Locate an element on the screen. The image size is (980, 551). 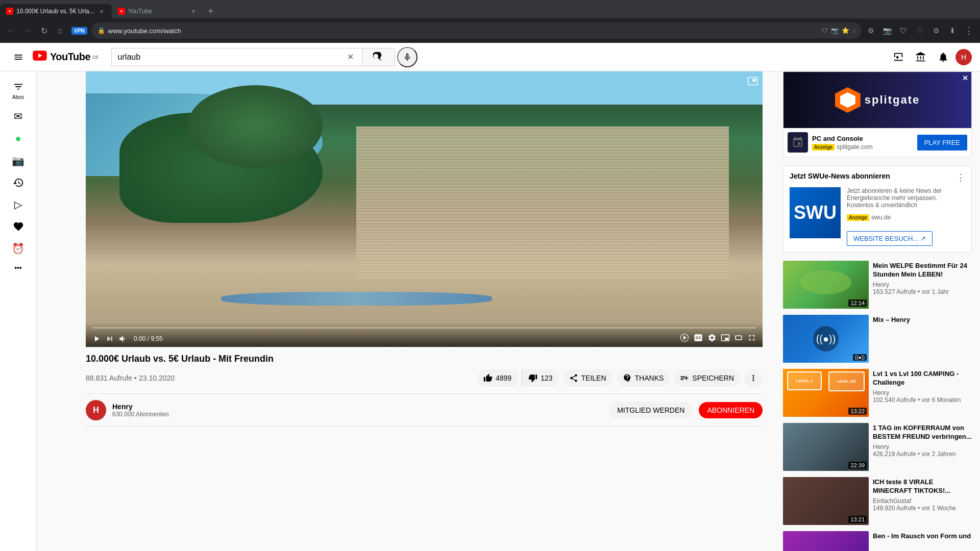
extension-btn-5: ⚙ is located at coordinates (936, 31).